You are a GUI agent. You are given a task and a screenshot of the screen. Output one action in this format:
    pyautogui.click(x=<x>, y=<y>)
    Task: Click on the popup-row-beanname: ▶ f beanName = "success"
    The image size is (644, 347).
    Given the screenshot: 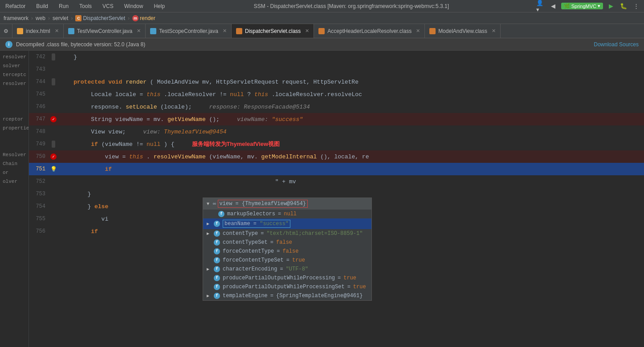 What is the action you would take?
    pyautogui.click(x=287, y=224)
    